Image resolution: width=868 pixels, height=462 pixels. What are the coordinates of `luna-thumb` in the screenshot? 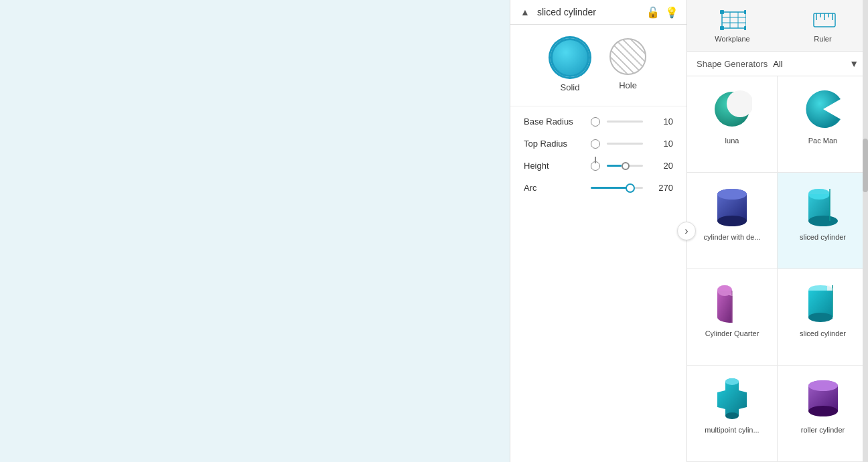 It's located at (732, 109).